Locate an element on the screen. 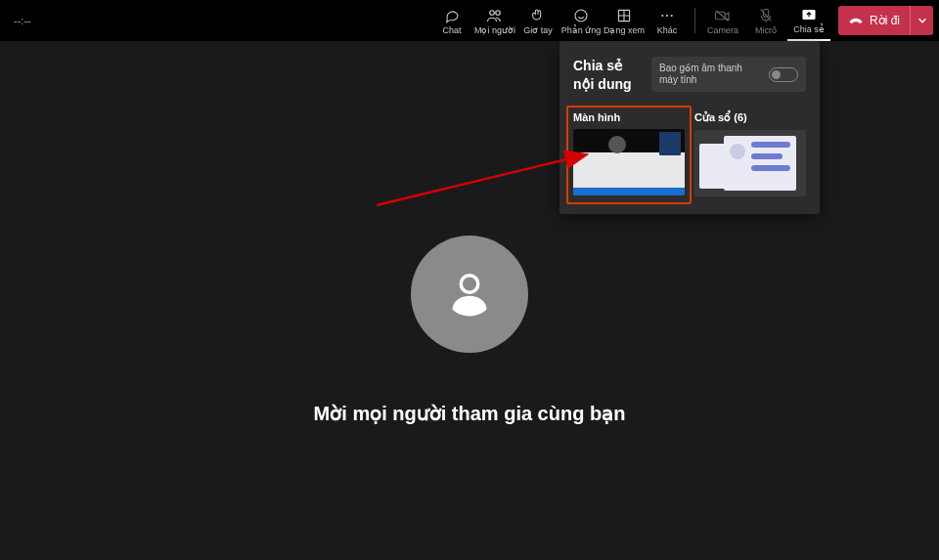  avatar-placeholder is located at coordinates (470, 294).